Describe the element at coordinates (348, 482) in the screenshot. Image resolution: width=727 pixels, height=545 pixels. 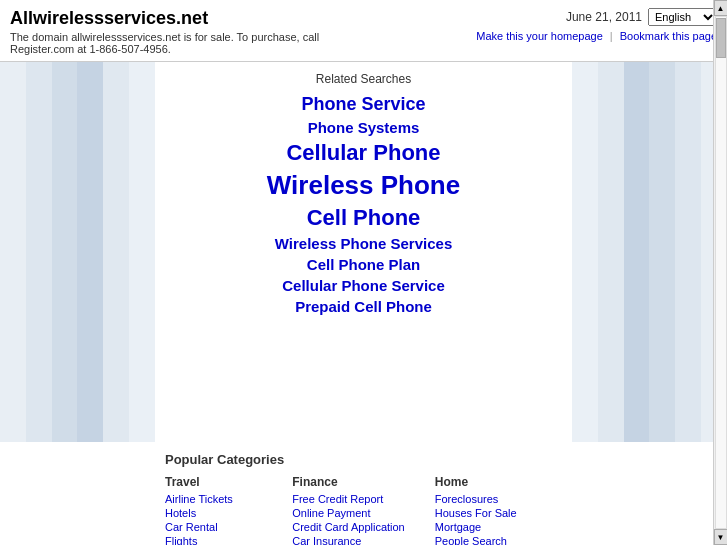
I see `category-heading-finance: Finance` at that location.